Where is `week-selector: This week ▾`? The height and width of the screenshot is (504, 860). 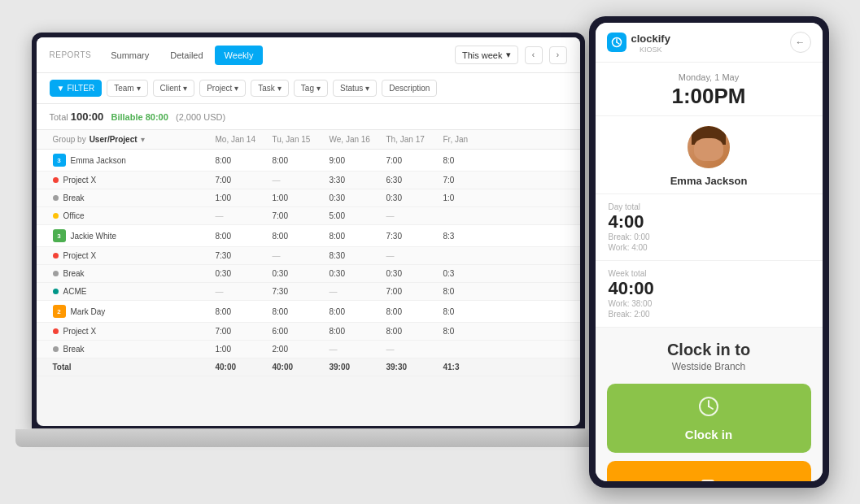
week-selector: This week ▾ is located at coordinates (487, 55).